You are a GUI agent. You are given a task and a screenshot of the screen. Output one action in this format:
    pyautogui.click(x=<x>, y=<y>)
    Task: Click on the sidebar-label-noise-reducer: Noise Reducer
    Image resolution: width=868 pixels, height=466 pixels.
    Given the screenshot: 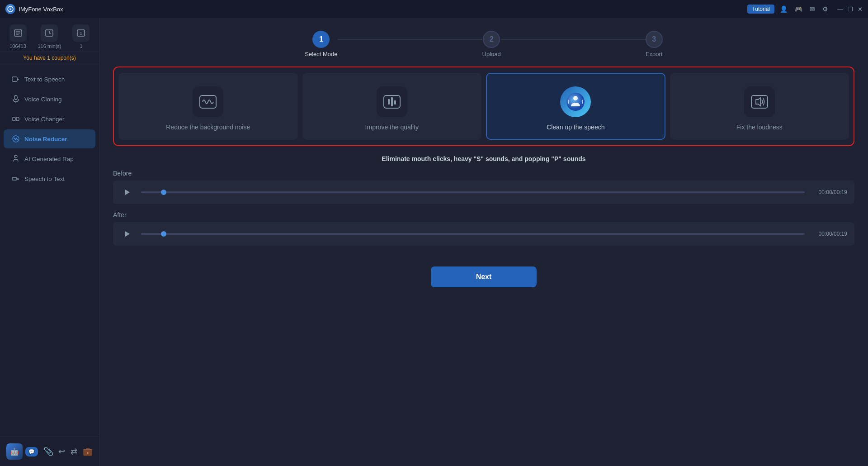 What is the action you would take?
    pyautogui.click(x=46, y=139)
    